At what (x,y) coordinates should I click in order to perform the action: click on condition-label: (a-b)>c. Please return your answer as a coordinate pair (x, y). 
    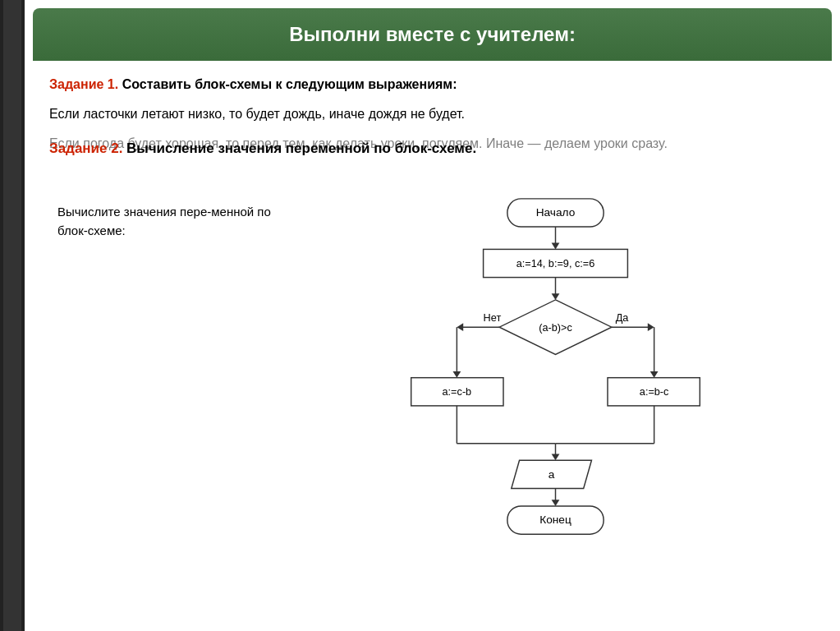
    Looking at the image, I should click on (555, 328).